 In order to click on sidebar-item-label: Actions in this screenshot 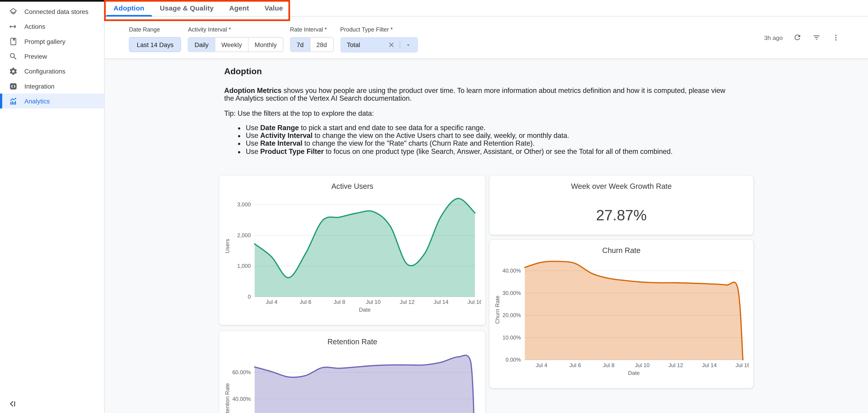, I will do `click(35, 26)`.